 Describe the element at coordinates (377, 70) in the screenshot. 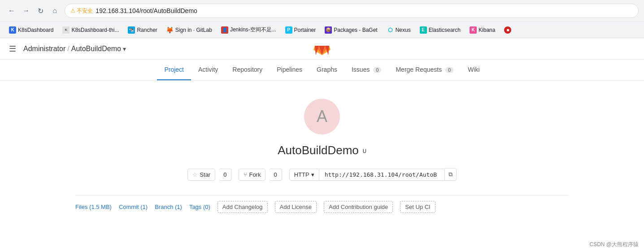

I see `issues-badge: 0` at that location.